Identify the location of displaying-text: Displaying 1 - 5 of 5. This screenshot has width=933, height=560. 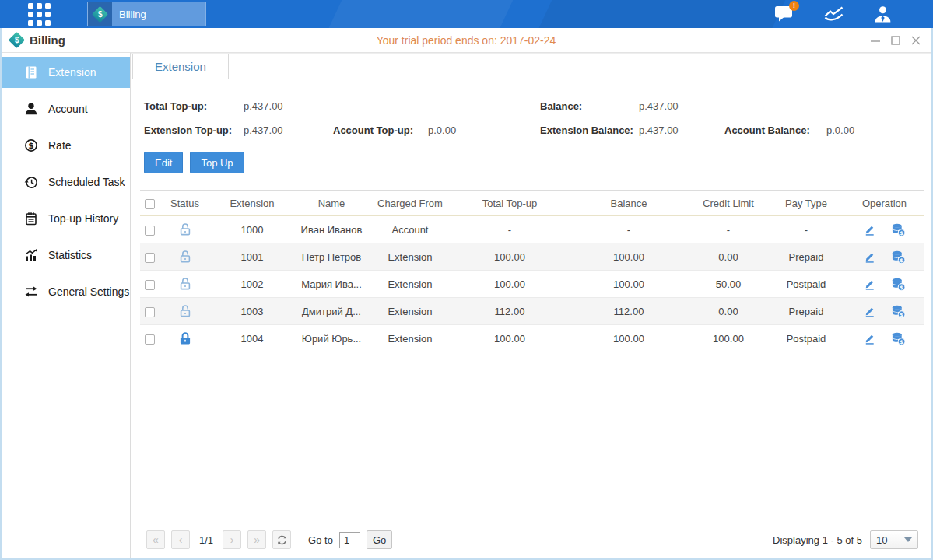
(817, 540).